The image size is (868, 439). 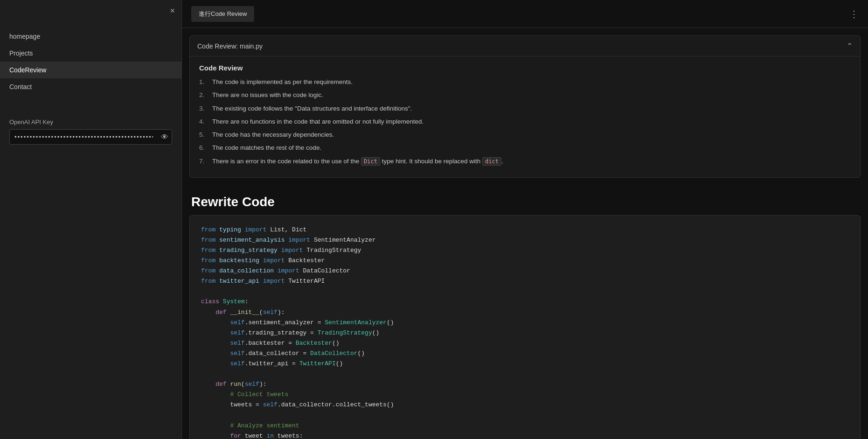 I want to click on code-line-20: # Analyze sentiment, so click(x=525, y=426).